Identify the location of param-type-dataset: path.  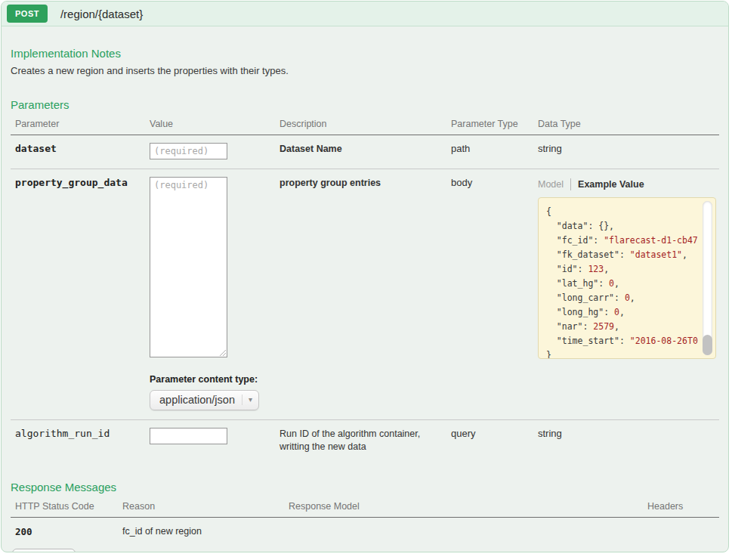
(494, 151).